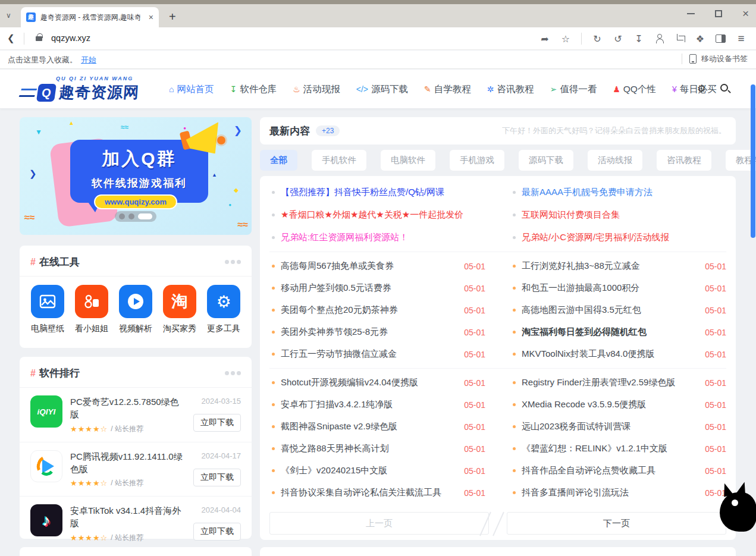 The height and width of the screenshot is (556, 756). Describe the element at coordinates (363, 193) in the screenshot. I see `pinned-link-text: 【强烈推荐】抖音快手粉丝点赞/Q钻/网课` at that location.